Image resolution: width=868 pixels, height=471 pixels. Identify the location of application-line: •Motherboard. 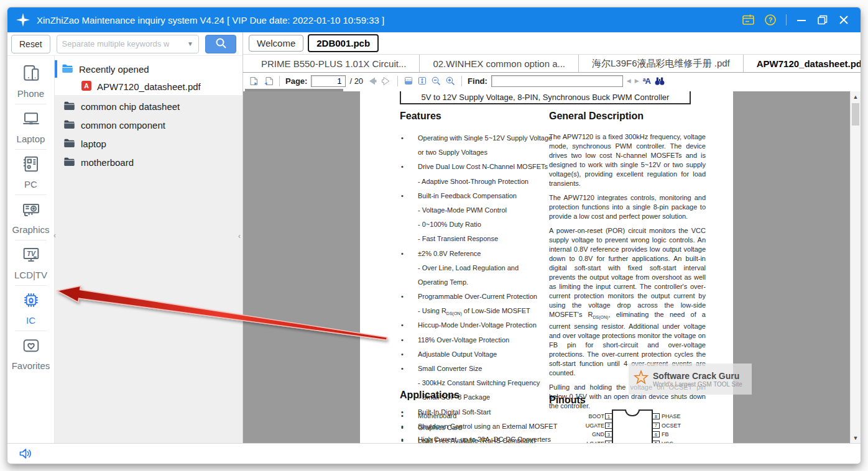
(484, 416).